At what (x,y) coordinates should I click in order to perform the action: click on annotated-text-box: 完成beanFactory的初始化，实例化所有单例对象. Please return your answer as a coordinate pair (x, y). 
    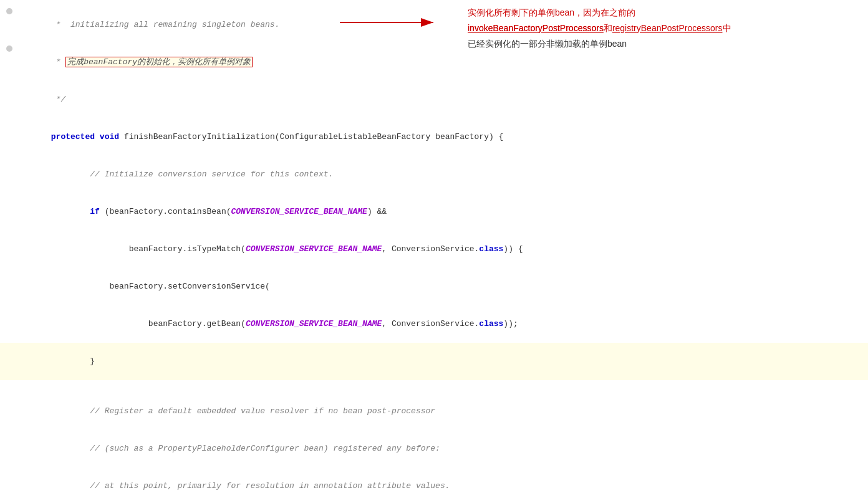
    Looking at the image, I should click on (159, 62).